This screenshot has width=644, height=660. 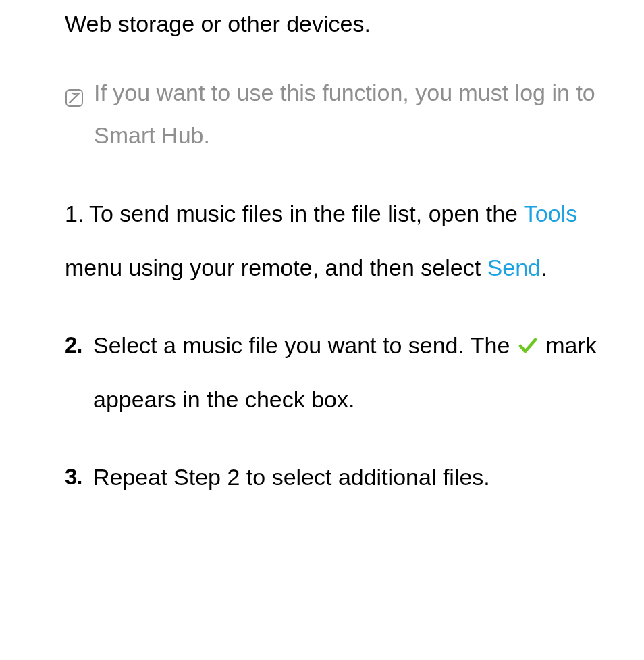 I want to click on page-heading: Web storage or other devices., so click(x=338, y=24).